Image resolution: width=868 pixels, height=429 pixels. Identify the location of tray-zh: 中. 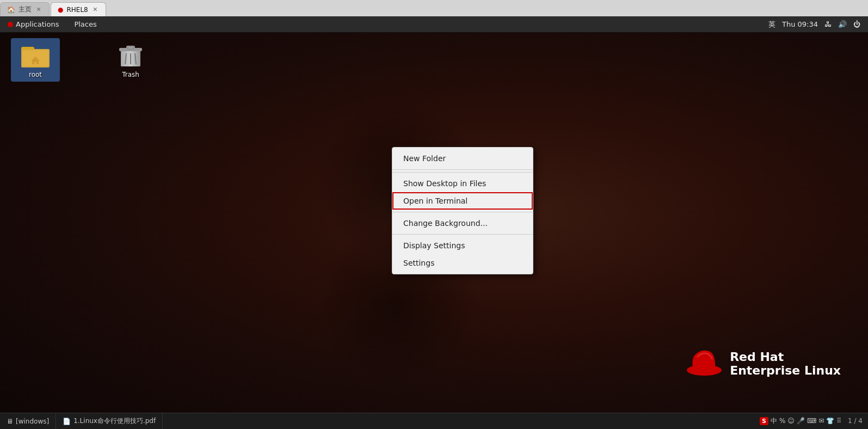
(774, 421).